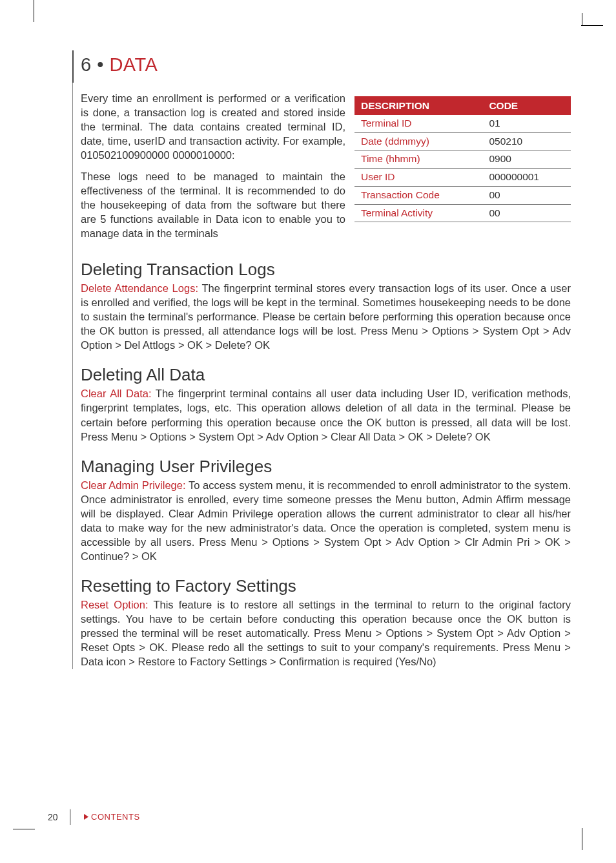 The height and width of the screenshot is (863, 616). What do you see at coordinates (325, 521) in the screenshot?
I see `section-text: To access system menu, it is recommended…` at bounding box center [325, 521].